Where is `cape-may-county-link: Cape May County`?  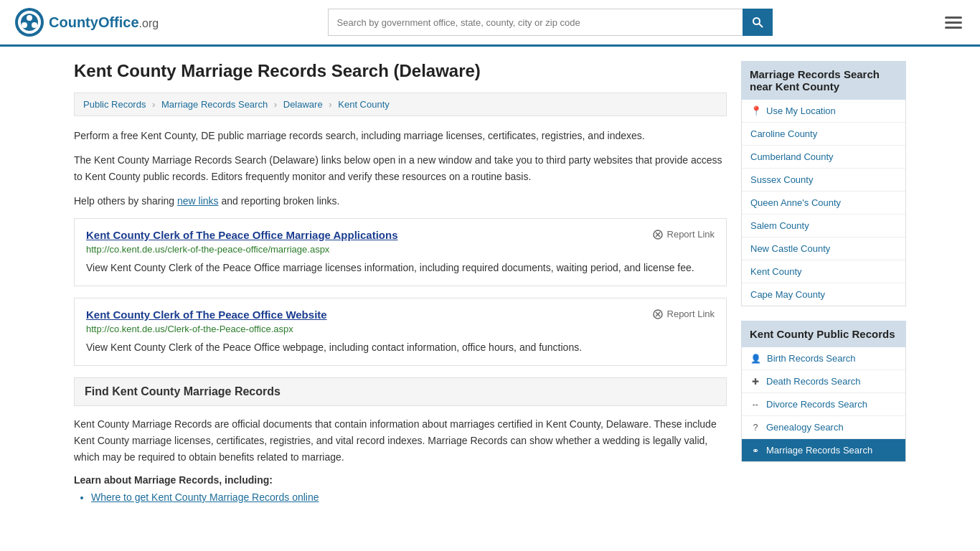 cape-may-county-link: Cape May County is located at coordinates (788, 294).